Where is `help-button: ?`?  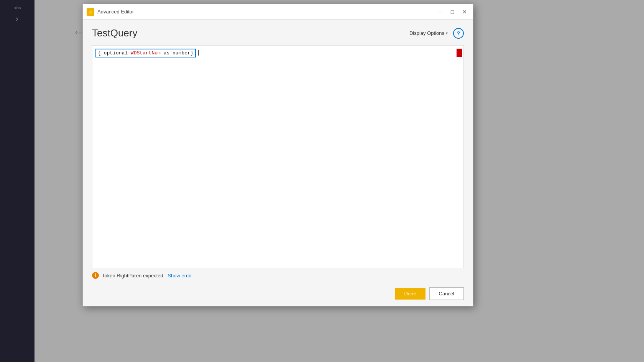 help-button: ? is located at coordinates (458, 33).